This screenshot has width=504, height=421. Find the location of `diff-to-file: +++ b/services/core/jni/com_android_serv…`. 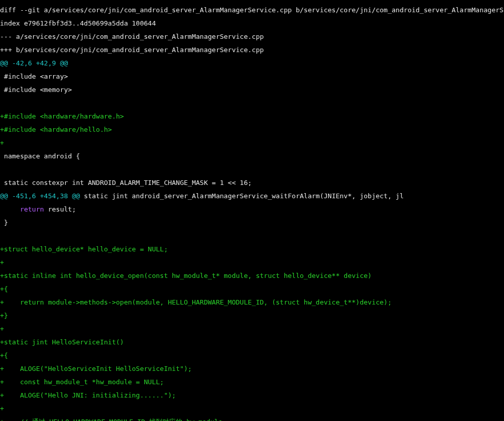

diff-to-file: +++ b/services/core/jni/com_android_serv… is located at coordinates (252, 50).